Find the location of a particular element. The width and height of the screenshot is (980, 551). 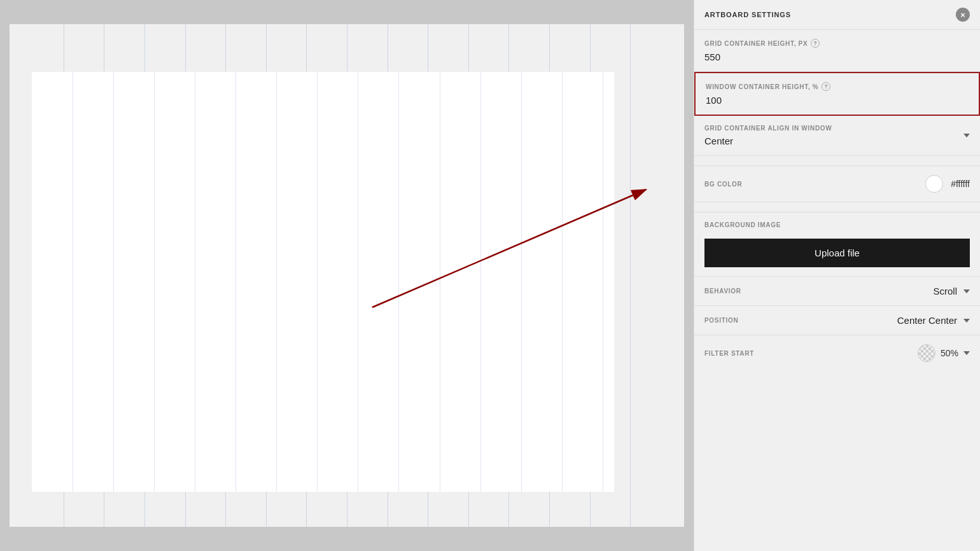

behavior-label: BEHAVIOR is located at coordinates (723, 291).